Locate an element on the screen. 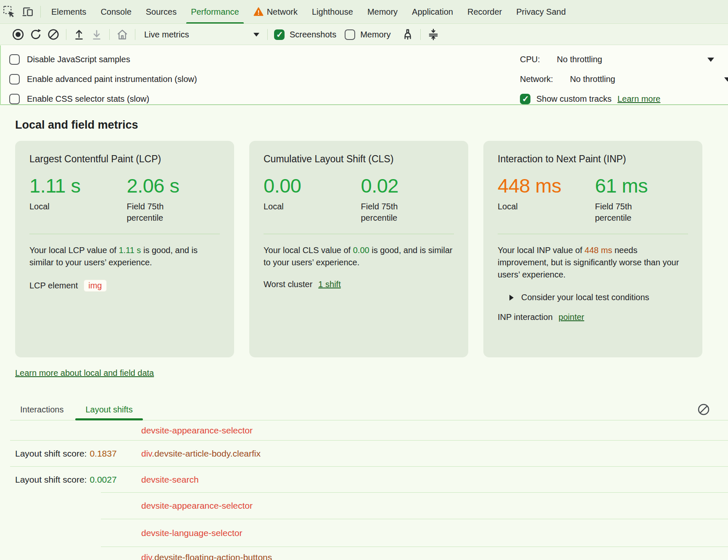 This screenshot has width=728, height=560. layout-shift-row: Layout shift score: 0.1837 div.devsite-a… is located at coordinates (364, 453).